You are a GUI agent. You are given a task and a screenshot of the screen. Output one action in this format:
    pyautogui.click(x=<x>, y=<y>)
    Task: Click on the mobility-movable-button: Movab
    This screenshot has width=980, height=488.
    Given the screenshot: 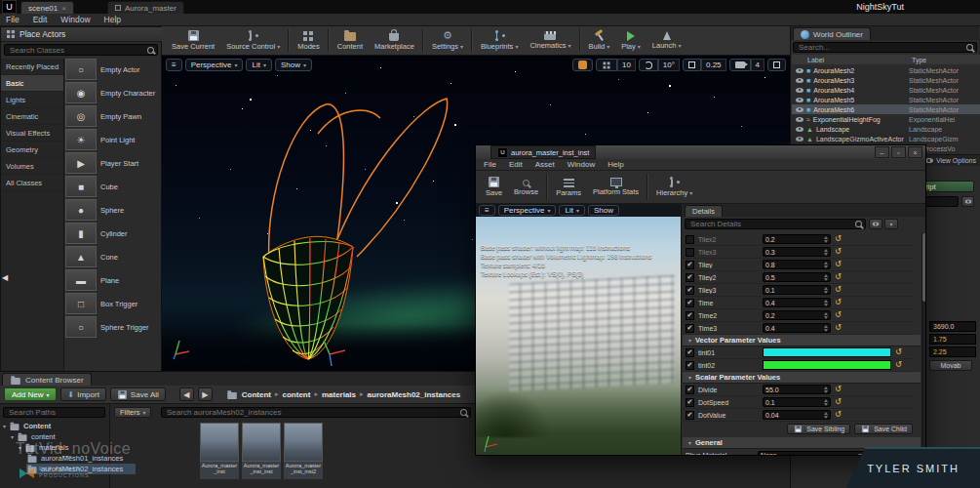 What is the action you would take?
    pyautogui.click(x=951, y=365)
    